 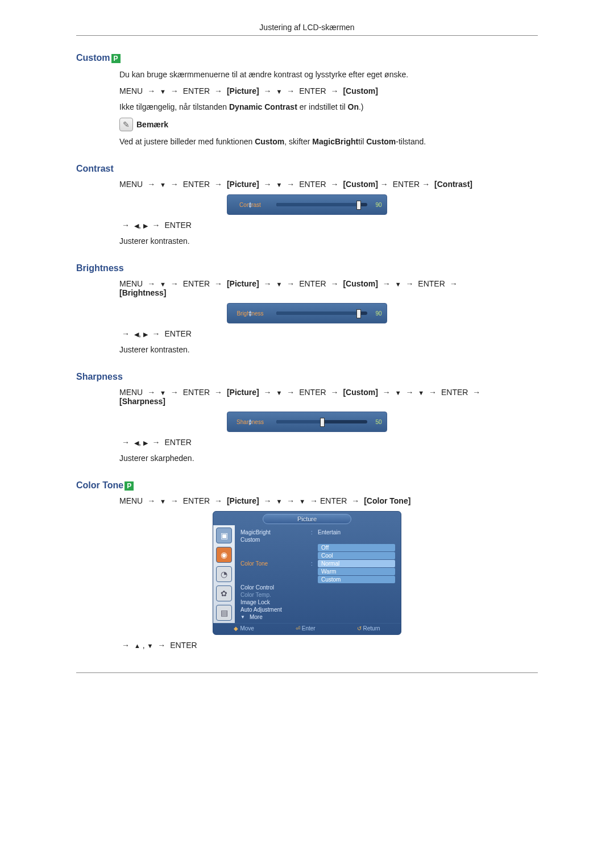 What do you see at coordinates (146, 226) in the screenshot?
I see `right-triangle-icon: ▶` at bounding box center [146, 226].